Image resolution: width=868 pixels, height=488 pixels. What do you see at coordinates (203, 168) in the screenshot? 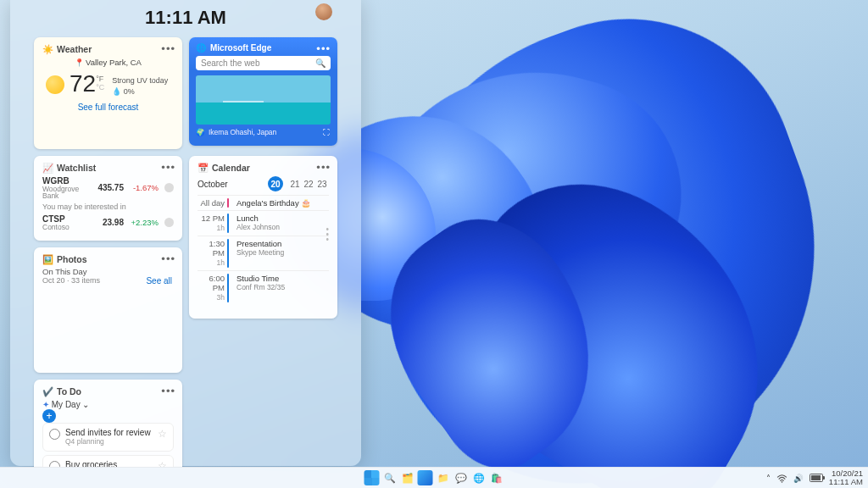
I see `calendar-icon: 📅` at bounding box center [203, 168].